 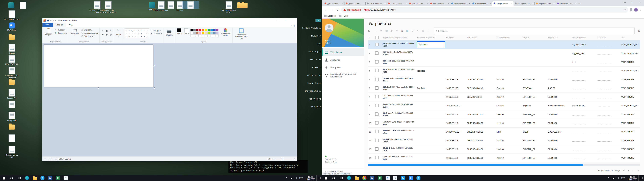 I want to click on table-row: 1cec935a8-8aee-4a14-9e4e-83fdb9097150Tes…, so click(x=504, y=45).